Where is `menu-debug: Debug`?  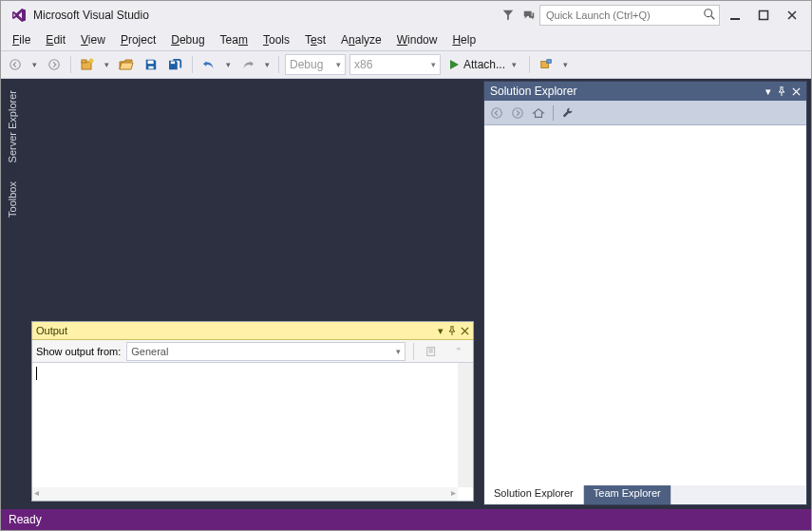 menu-debug: Debug is located at coordinates (188, 40).